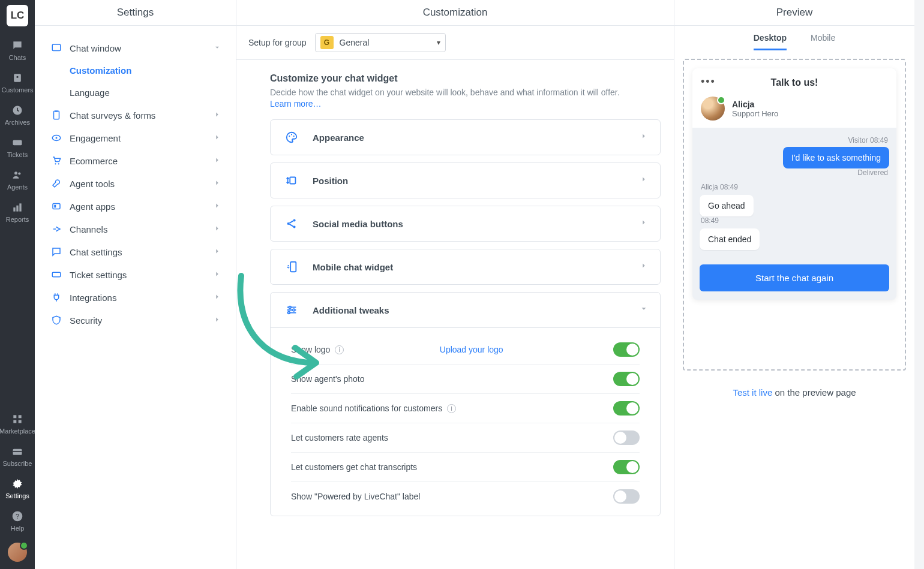  What do you see at coordinates (466, 137) in the screenshot?
I see `panel-appearance: Appearance` at bounding box center [466, 137].